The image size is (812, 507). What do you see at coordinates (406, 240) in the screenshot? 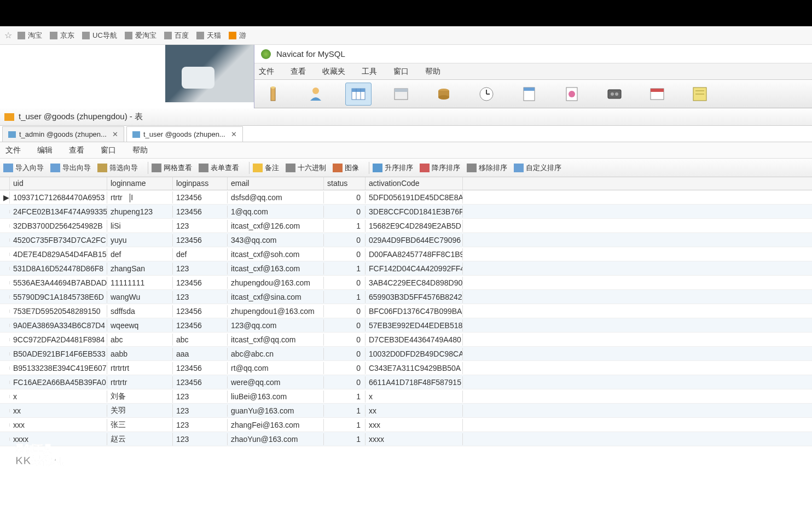
I see `table-row: 4520C735FB734D7CA2FCyuyu123456343@qq.com…` at bounding box center [406, 240].